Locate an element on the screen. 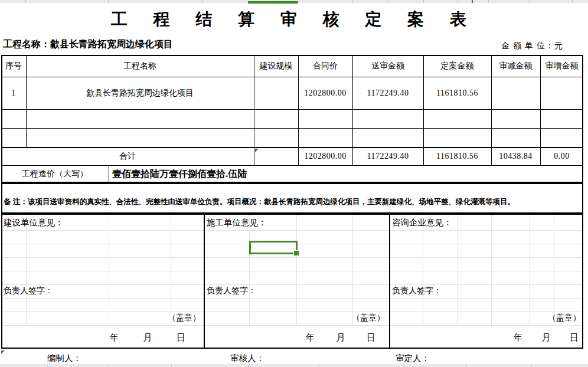  cell-scale is located at coordinates (276, 93).